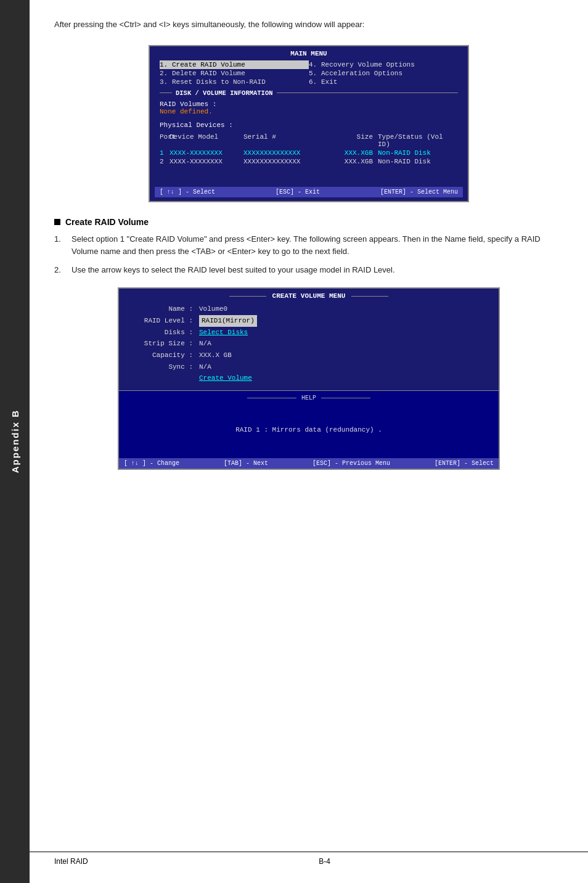 This screenshot has height=883, width=588. What do you see at coordinates (60, 245) in the screenshot?
I see `step-1-num: 1.` at bounding box center [60, 245].